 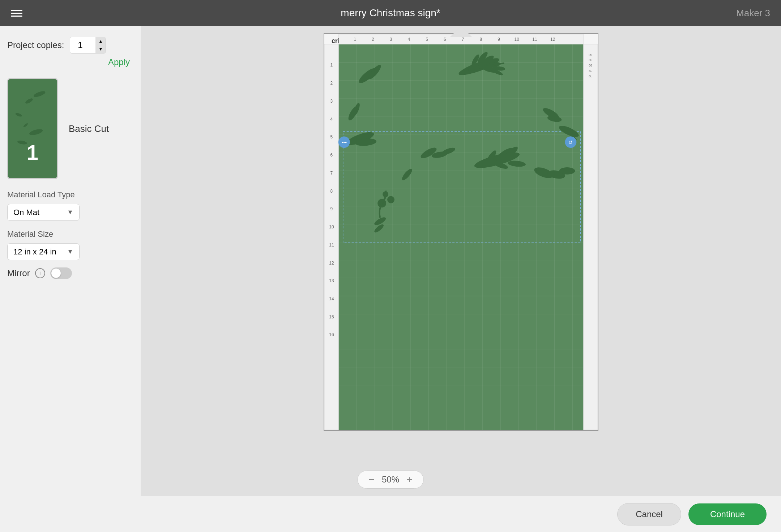 What do you see at coordinates (40, 273) in the screenshot?
I see `mirror-info-icon: i` at bounding box center [40, 273].